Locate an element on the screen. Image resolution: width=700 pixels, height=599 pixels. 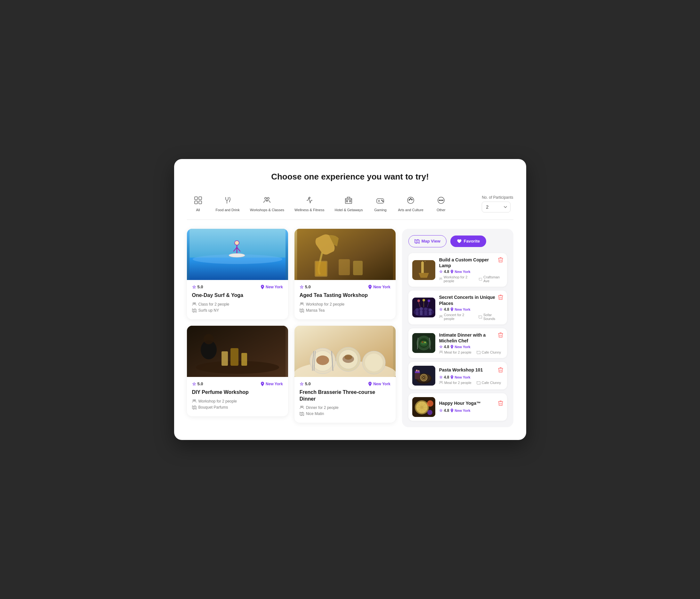
fav-type-concerts: Concert for 2 people is located at coordinates (456, 317).